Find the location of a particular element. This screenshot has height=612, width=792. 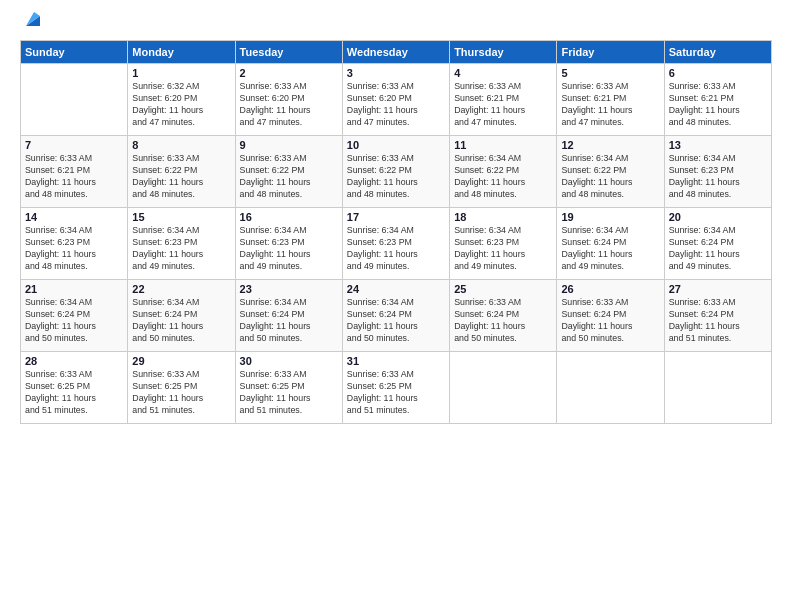

day-number: 23 is located at coordinates (289, 289).